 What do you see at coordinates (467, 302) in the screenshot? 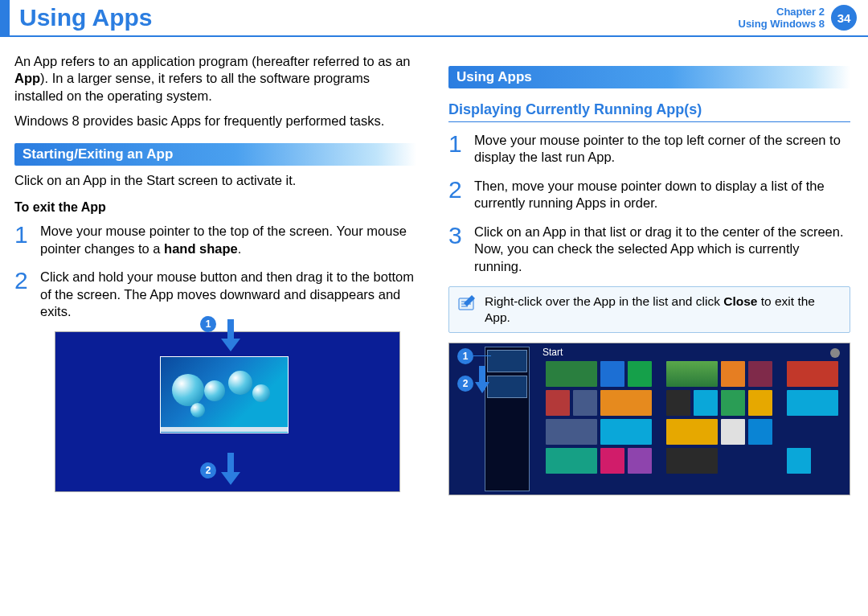
I see `note-pencil-icon` at bounding box center [467, 302].